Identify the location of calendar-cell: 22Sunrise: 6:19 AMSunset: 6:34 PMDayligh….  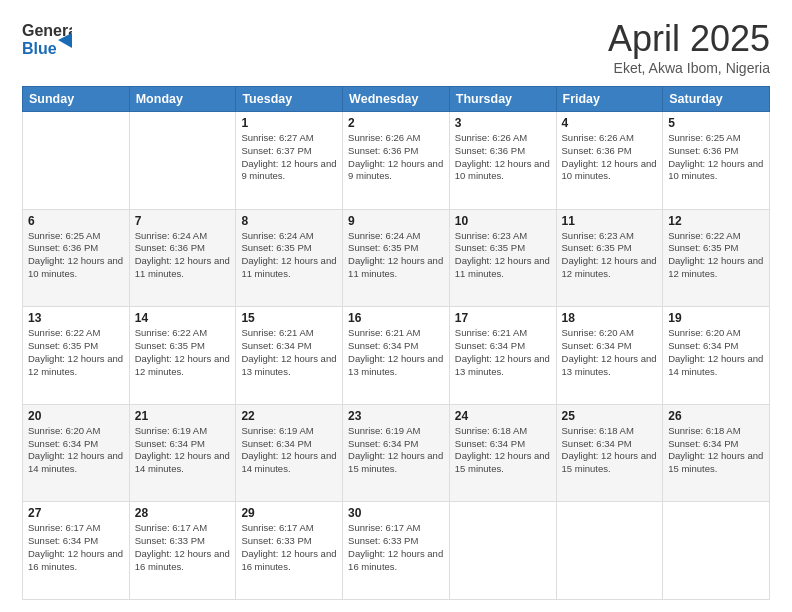
(290, 453).